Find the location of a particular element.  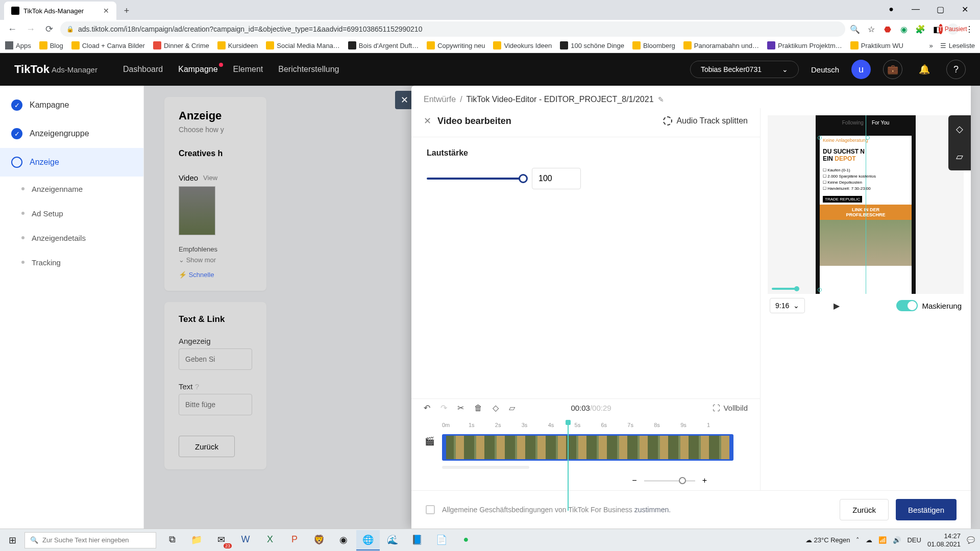

bookmark-item: Copywriting neu is located at coordinates (456, 45).